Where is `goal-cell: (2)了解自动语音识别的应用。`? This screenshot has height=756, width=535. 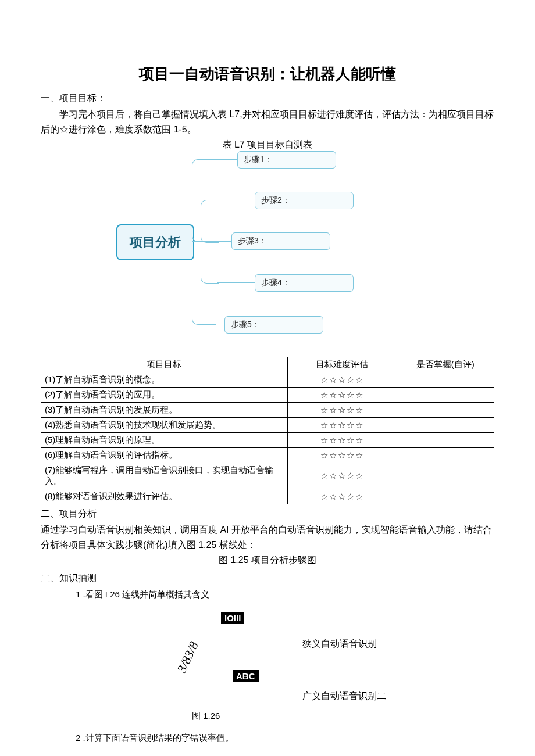 goal-cell: (2)了解自动语音识别的应用。 is located at coordinates (165, 395).